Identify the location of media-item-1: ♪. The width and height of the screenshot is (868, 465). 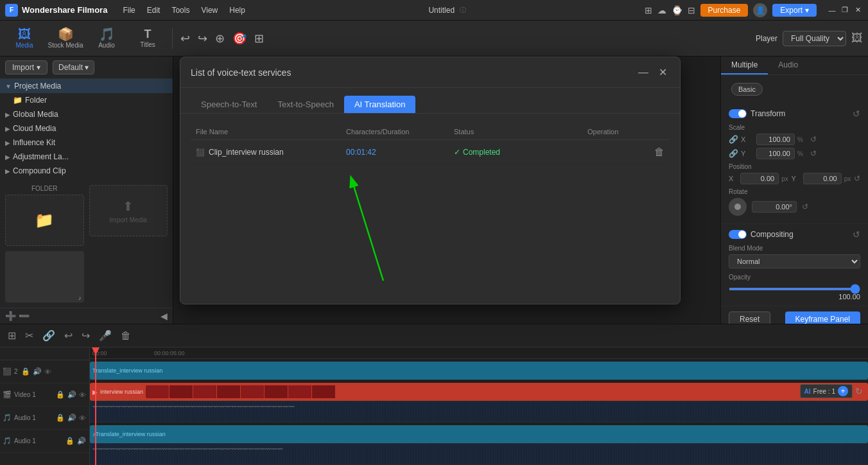
(45, 277).